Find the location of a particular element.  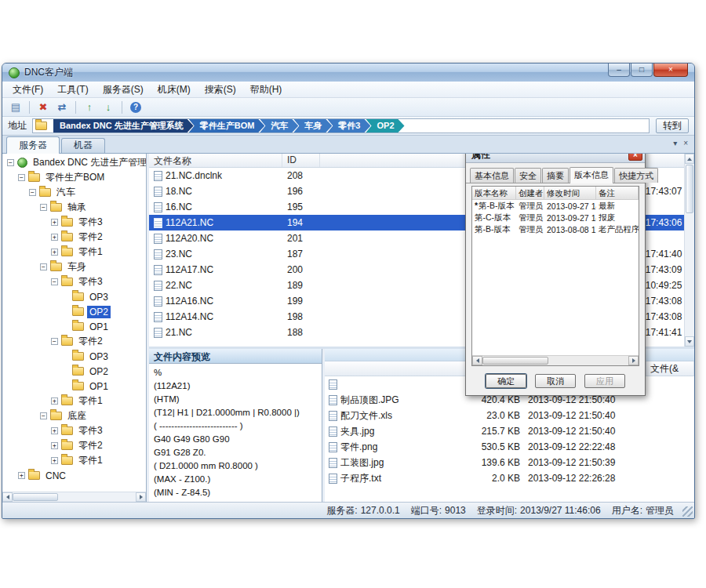

delete-icon: ✖ is located at coordinates (43, 107).